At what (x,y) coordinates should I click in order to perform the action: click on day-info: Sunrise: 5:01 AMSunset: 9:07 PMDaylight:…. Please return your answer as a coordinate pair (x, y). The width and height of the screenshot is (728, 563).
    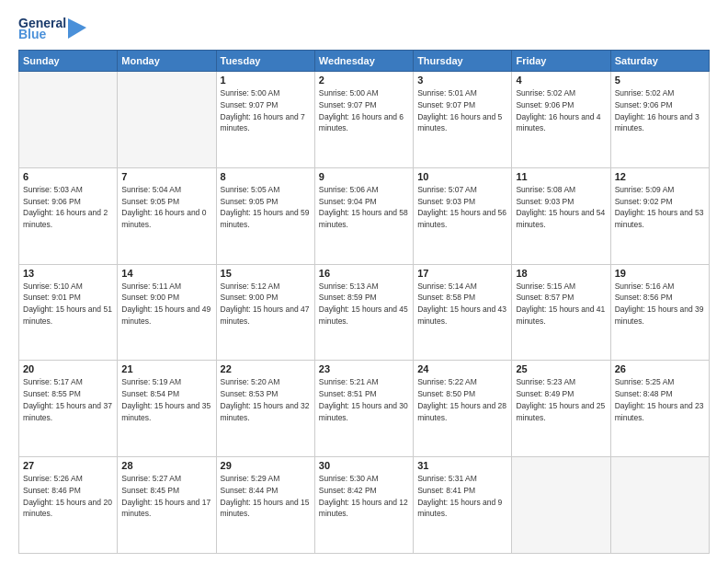
    Looking at the image, I should click on (462, 110).